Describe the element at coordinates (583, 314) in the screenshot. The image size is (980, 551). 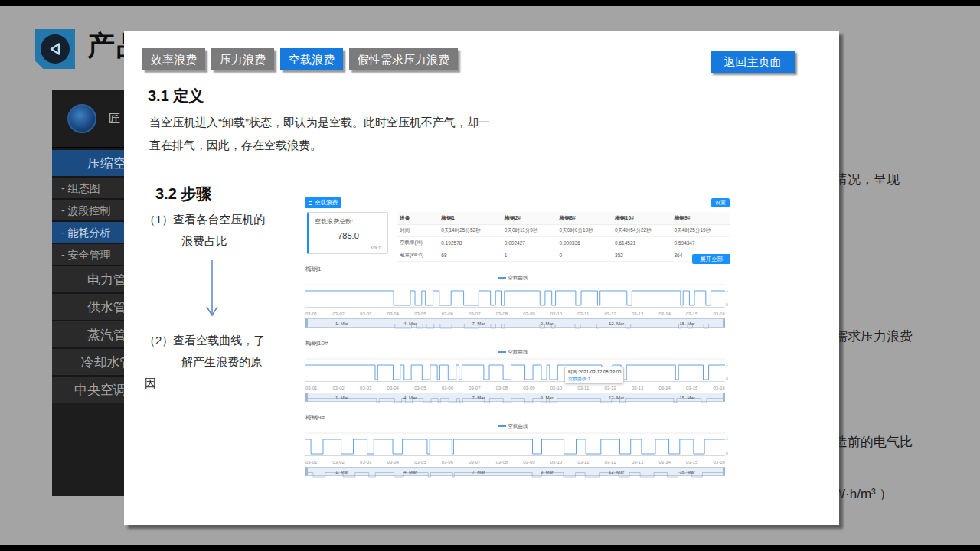
I see `x-axis-tick: 03-11` at that location.